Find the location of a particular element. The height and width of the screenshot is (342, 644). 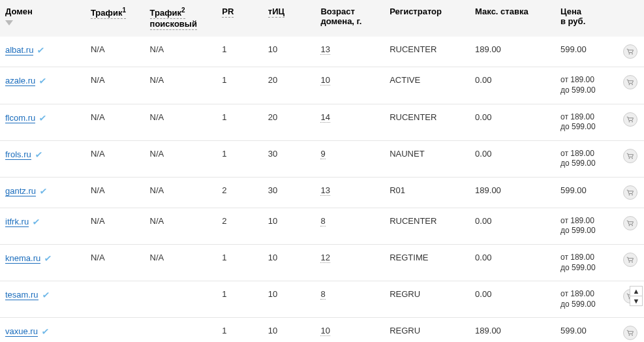

table-row: flcom.ru✓N/AN/A12014RUCENTER0.00от 189.0… is located at coordinates (322, 122).